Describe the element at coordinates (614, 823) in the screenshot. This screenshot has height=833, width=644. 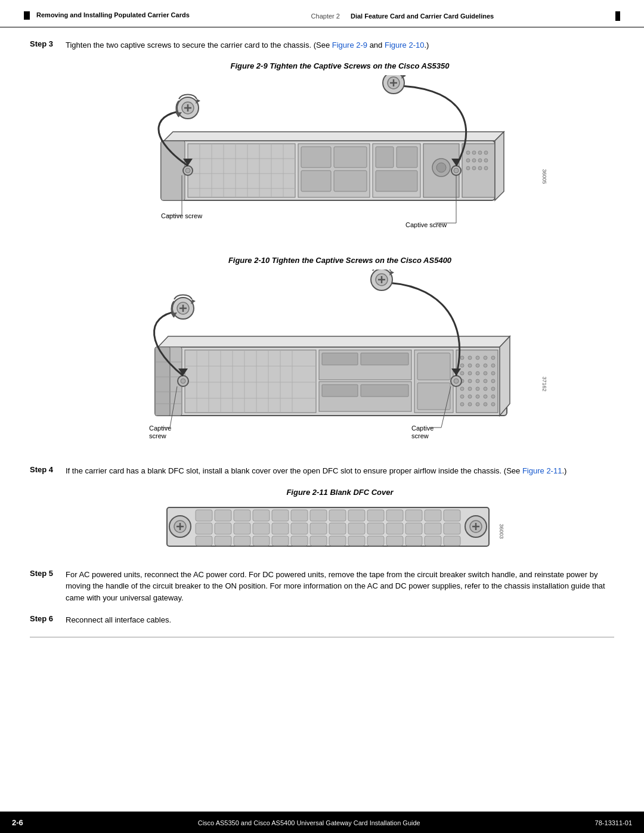
I see `footer-doc-number: 78-13311-01` at that location.